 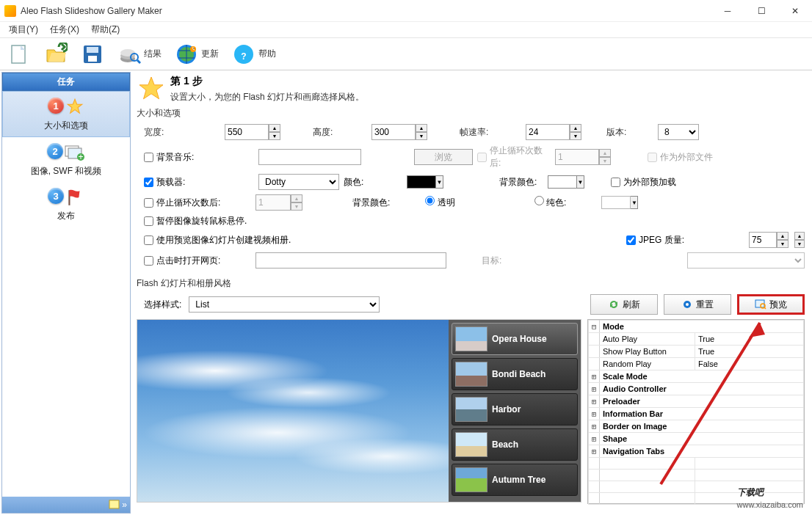 What do you see at coordinates (267, 97) in the screenshot?
I see `step-subtitle: 设置大小，为您的 Flash 幻灯片和画廊选择风格。` at bounding box center [267, 97].